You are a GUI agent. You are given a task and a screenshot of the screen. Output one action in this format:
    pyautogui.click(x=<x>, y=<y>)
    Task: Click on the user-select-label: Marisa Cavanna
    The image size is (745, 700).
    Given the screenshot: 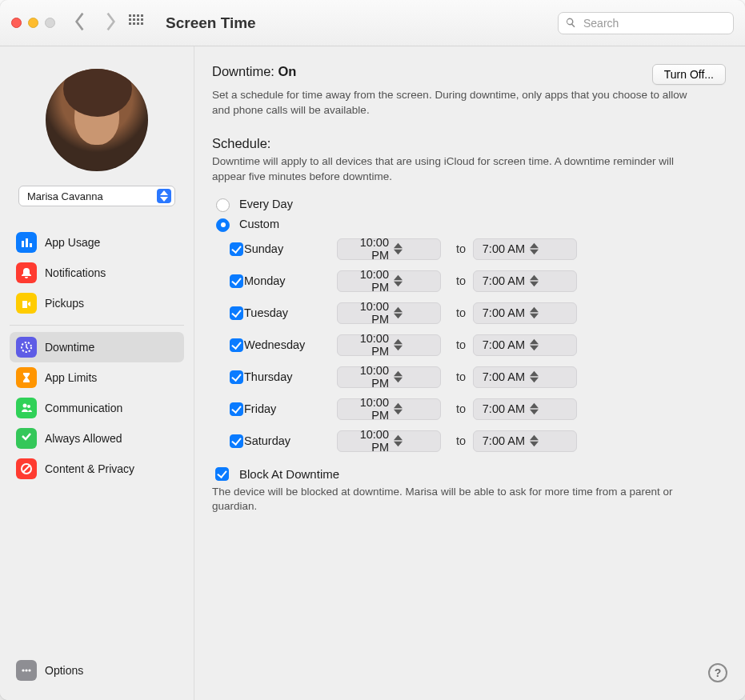 What is the action you would take?
    pyautogui.click(x=66, y=197)
    